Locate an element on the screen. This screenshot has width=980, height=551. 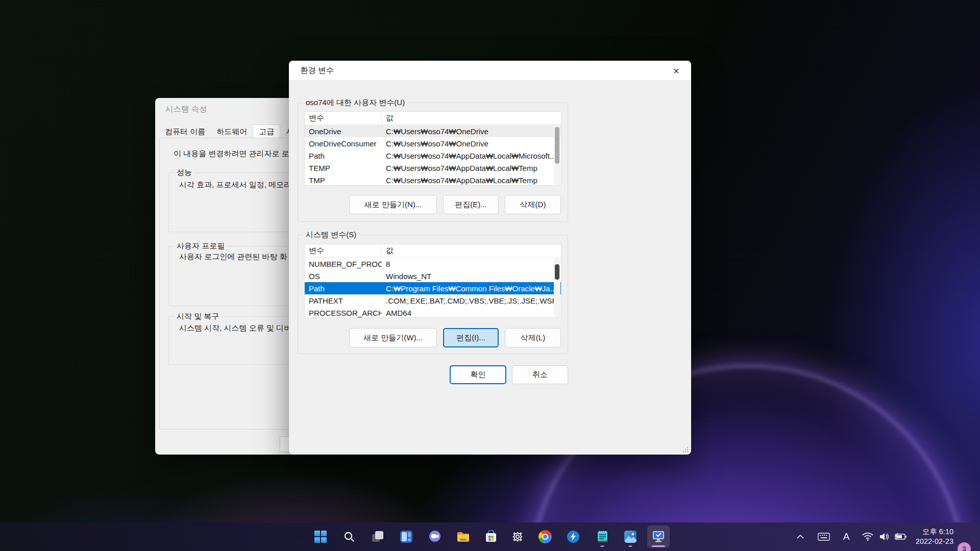
notepad-icon is located at coordinates (602, 537).